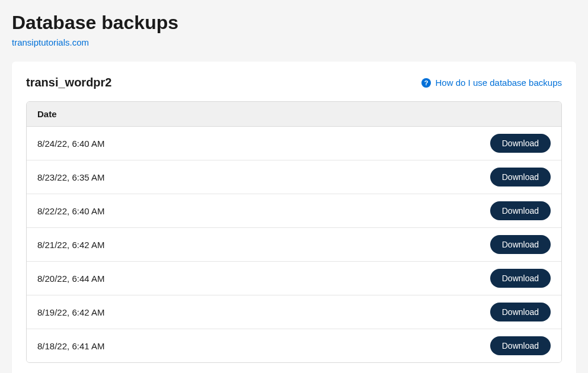  What do you see at coordinates (71, 211) in the screenshot?
I see `date-cell: 8/22/22, 6:40 AM` at bounding box center [71, 211].